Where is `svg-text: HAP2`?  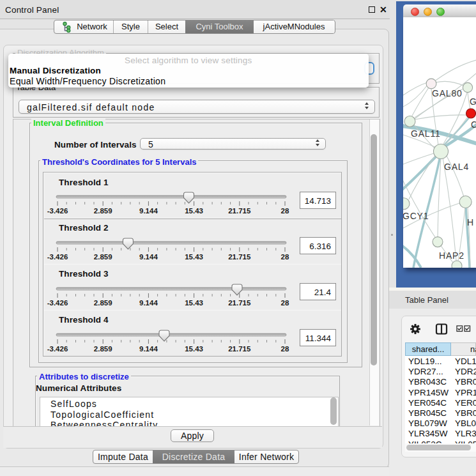 svg-text: HAP2 is located at coordinates (452, 256).